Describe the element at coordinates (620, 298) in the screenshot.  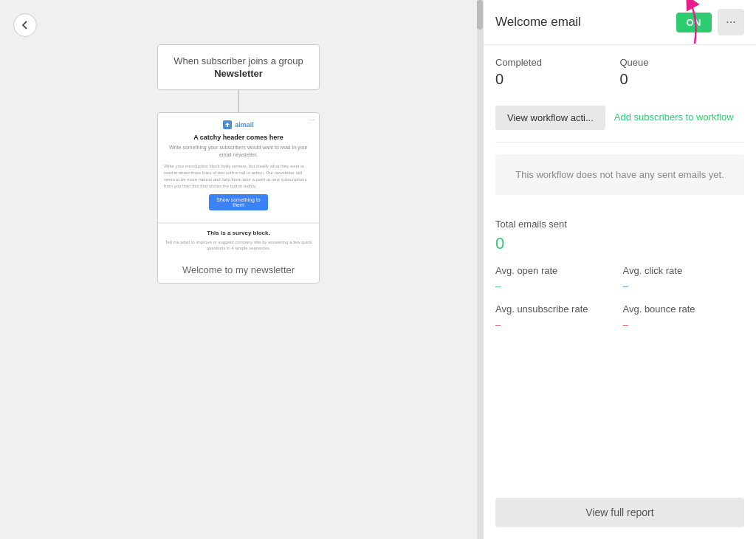
I see `rates-grid: Avg. open rate – Avg. click rate – Avg. …` at that location.